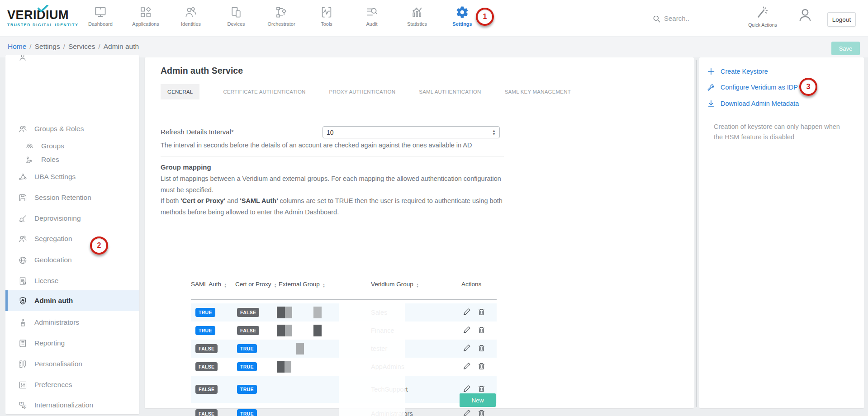 The width and height of the screenshot is (868, 416). What do you see at coordinates (72, 218) in the screenshot?
I see `sidebar-item-deprovisioning: Deprovisioning` at bounding box center [72, 218].